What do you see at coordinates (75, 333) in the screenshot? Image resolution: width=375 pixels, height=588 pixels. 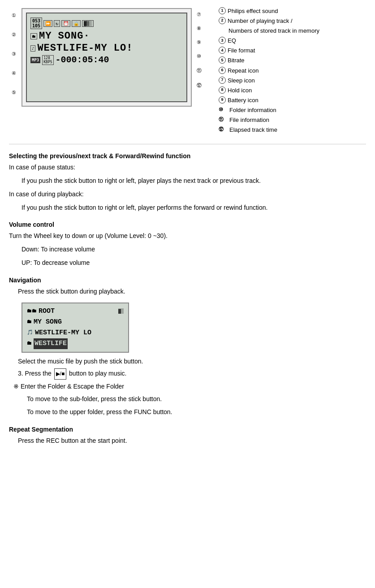 I see `nav-row-3: 🎵 WESTLIFE-MY LO` at bounding box center [75, 333].